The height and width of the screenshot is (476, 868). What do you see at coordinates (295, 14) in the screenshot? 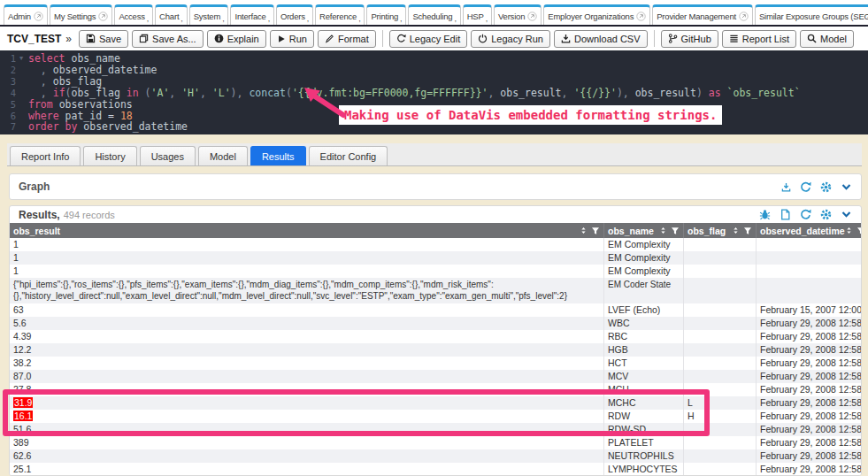
I see `nav-tab-orders: Orders,` at bounding box center [295, 14].